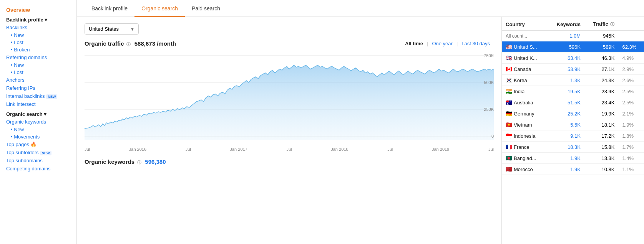 The image size is (644, 244). I want to click on country-row: 🇮🇩Indonesia 9.1K 17.2K 1.8%, so click(573, 136).